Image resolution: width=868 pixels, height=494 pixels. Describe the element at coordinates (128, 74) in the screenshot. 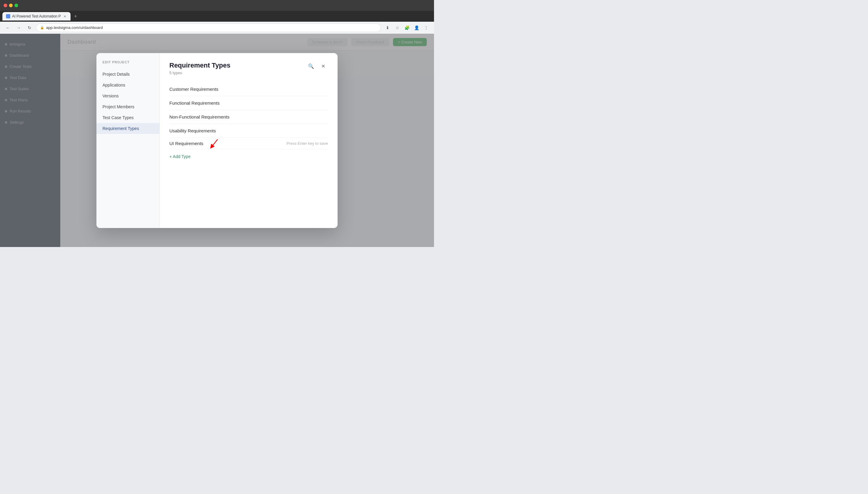

I see `nav-item-project-details: Project Details` at that location.